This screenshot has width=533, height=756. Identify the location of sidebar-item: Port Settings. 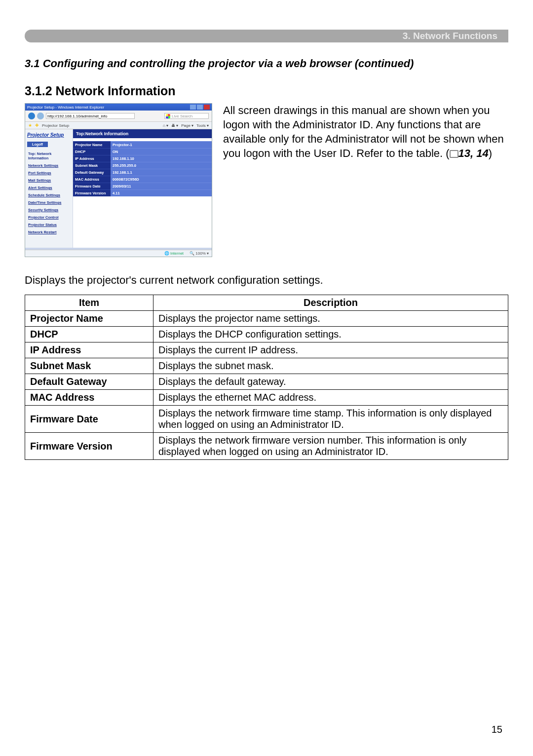
(49, 173).